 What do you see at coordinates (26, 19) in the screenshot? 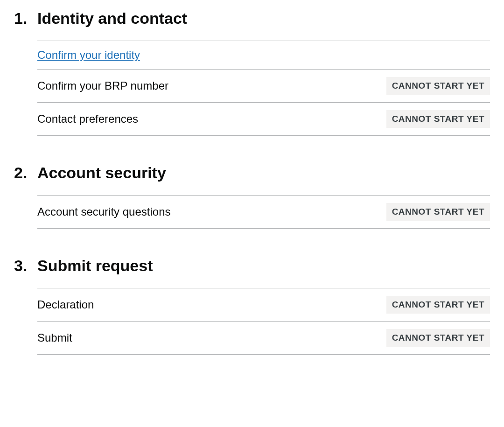
I see `section-number: 1.` at bounding box center [26, 19].